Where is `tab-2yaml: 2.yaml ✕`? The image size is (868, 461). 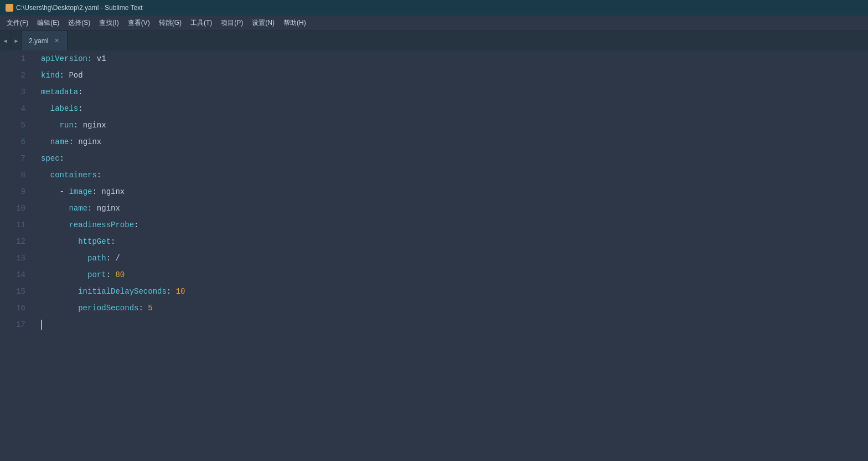 tab-2yaml: 2.yaml ✕ is located at coordinates (45, 41).